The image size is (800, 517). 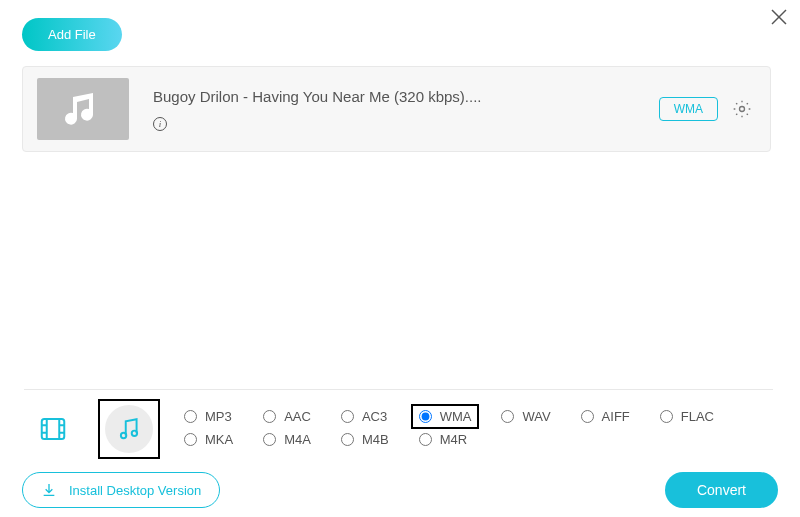 I want to click on format-badge: WMA, so click(x=688, y=109).